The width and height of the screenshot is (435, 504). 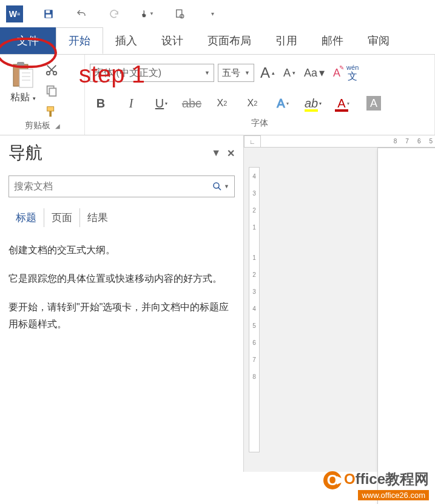 What do you see at coordinates (314, 73) in the screenshot?
I see `change-case-button: Aa▾` at bounding box center [314, 73].